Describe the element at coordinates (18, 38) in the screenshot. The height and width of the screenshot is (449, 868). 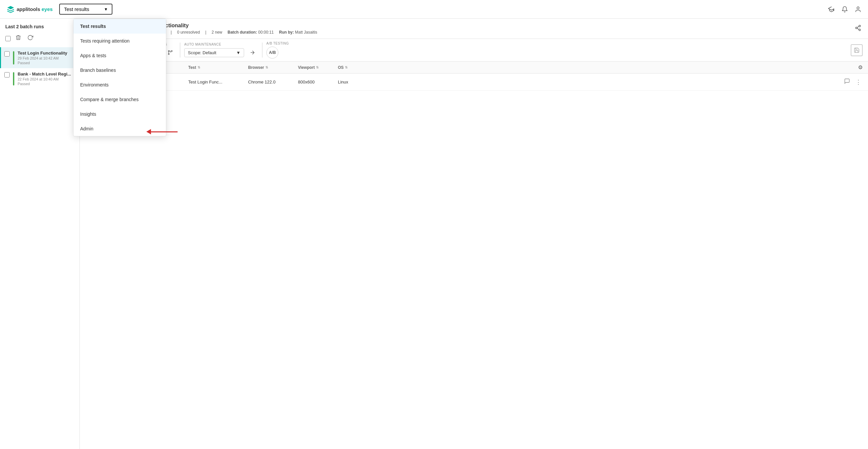
I see `delete-icon-button` at that location.